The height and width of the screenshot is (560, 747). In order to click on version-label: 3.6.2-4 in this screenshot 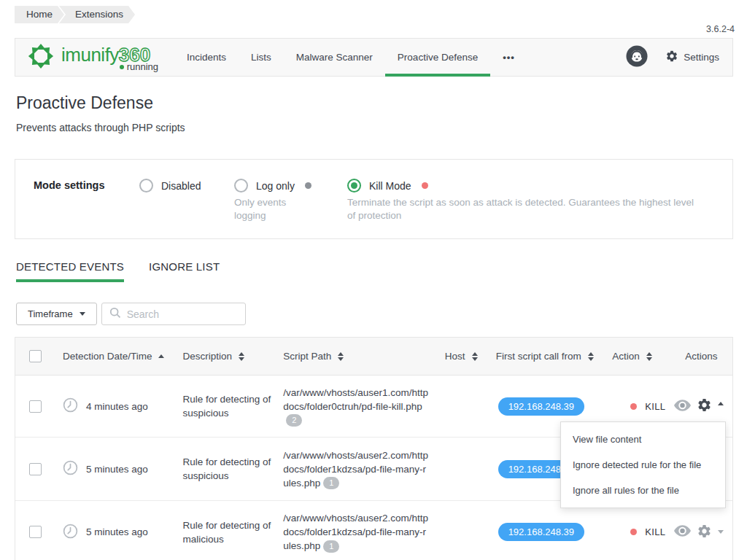, I will do `click(721, 29)`.